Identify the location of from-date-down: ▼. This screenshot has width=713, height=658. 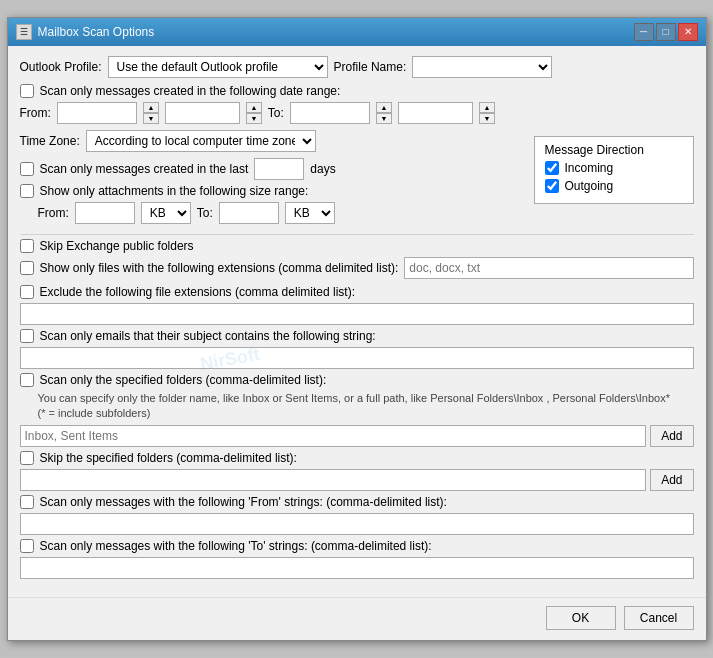
(151, 118).